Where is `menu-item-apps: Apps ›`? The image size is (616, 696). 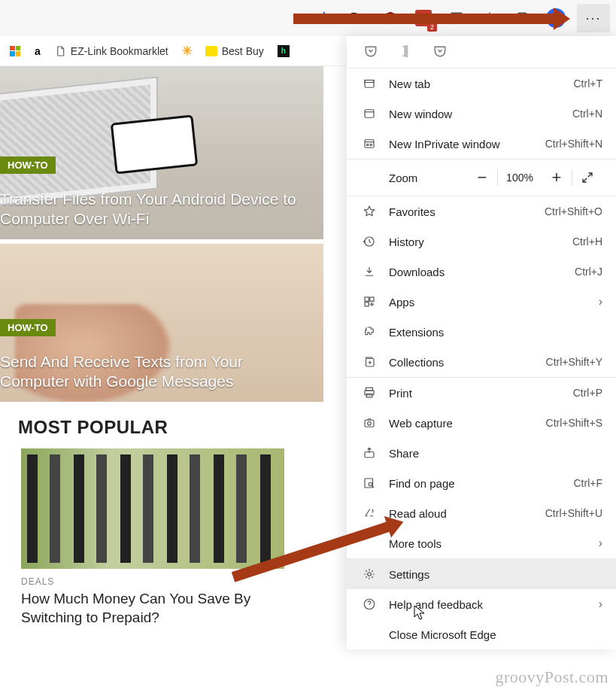
menu-item-apps: Apps › is located at coordinates (481, 302).